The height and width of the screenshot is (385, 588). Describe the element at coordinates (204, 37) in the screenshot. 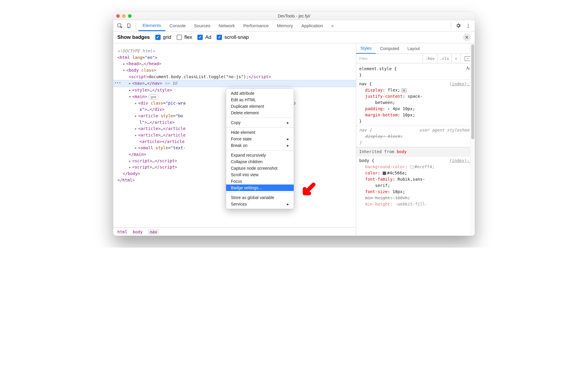

I see `badge-checkbox-ad: ✓ Ad` at that location.